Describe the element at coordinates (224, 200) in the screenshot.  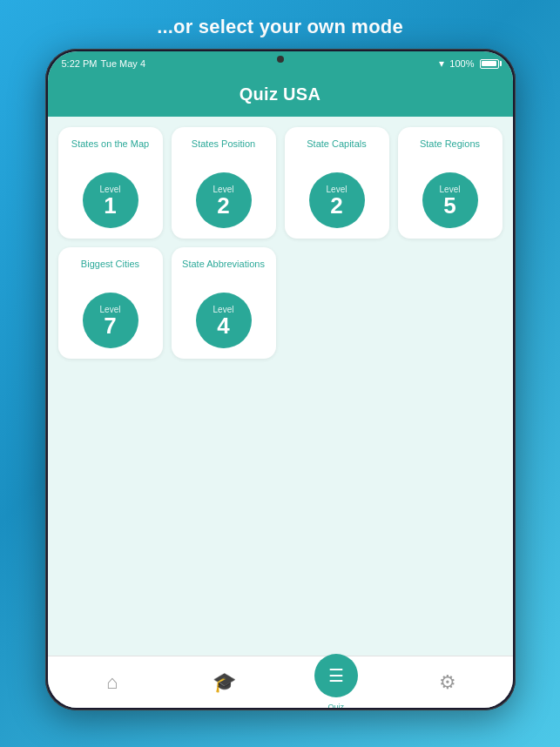
I see `level-circle-states-position: Level 2` at that location.